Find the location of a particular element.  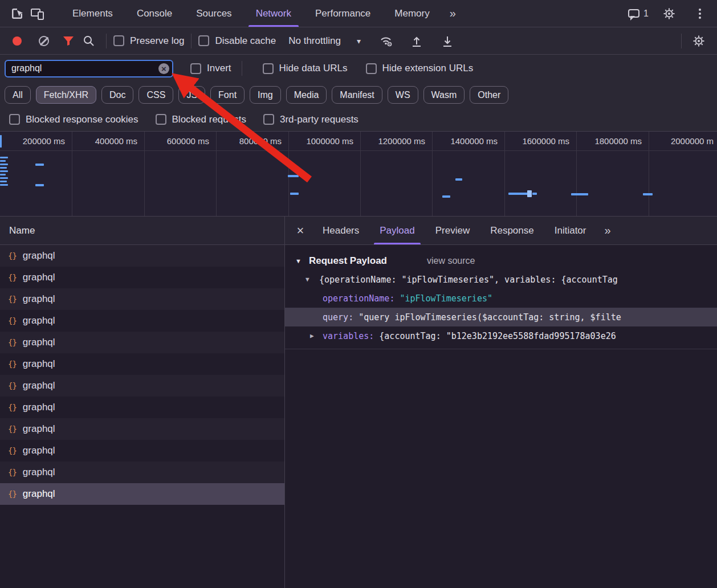

export-har-icon is located at coordinates (447, 41).